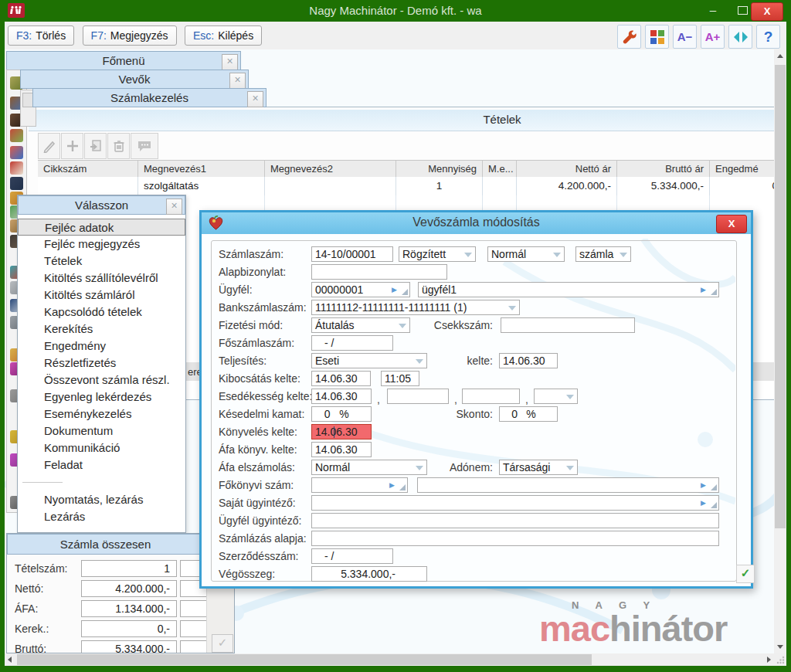  What do you see at coordinates (341, 396) in the screenshot?
I see `esedekesseg-kelte-input: 14.06.30` at bounding box center [341, 396].